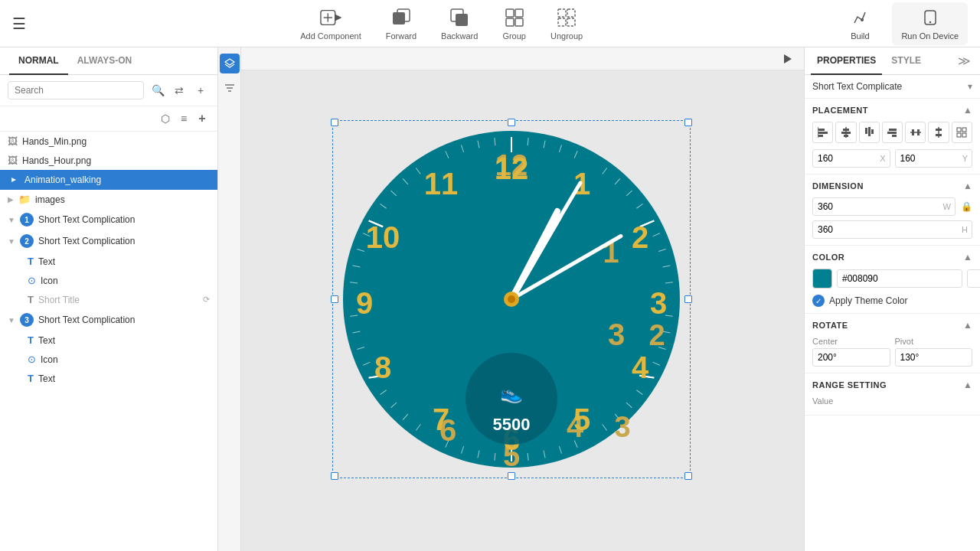  I want to click on layer-stc3-text2: T Text, so click(109, 378).